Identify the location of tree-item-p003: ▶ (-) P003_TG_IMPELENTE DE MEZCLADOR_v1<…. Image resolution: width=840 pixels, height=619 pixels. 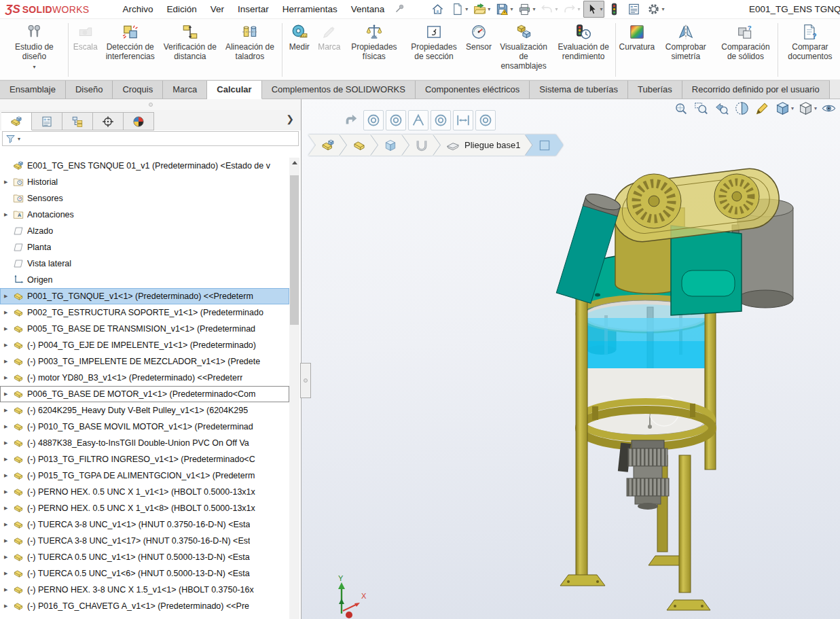
(145, 361).